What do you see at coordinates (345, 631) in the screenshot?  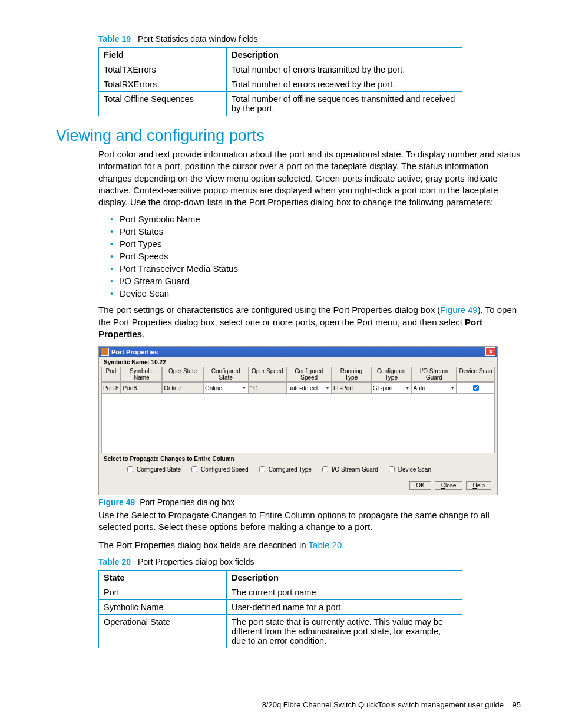 I see `cell: The port state that is currently active.…` at bounding box center [345, 631].